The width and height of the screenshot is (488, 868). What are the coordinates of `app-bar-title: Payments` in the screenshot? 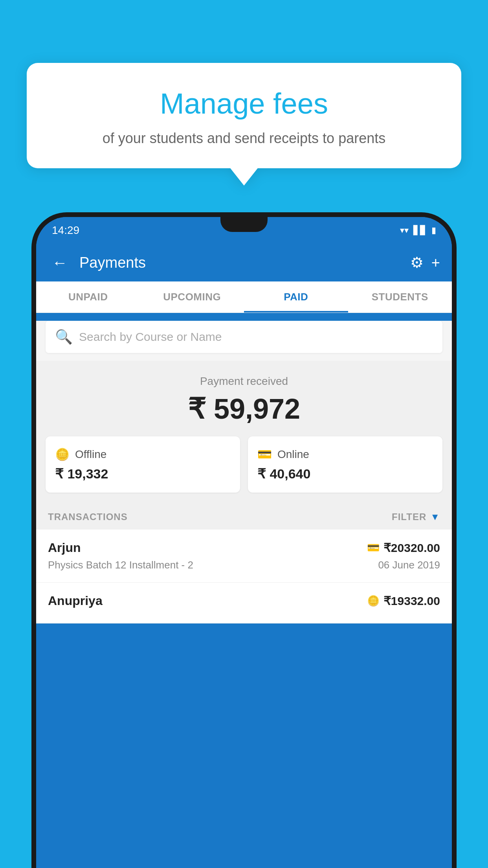 It's located at (241, 263).